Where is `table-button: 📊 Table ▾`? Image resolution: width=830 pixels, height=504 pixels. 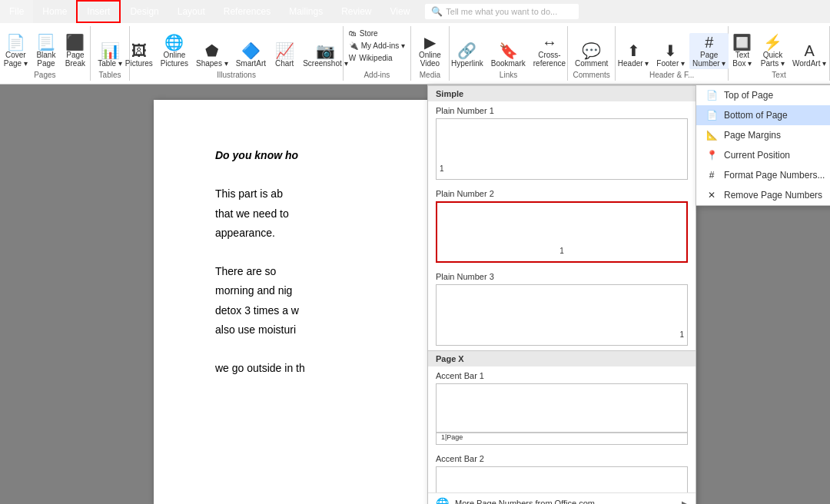
table-button: 📊 Table ▾ is located at coordinates (110, 55).